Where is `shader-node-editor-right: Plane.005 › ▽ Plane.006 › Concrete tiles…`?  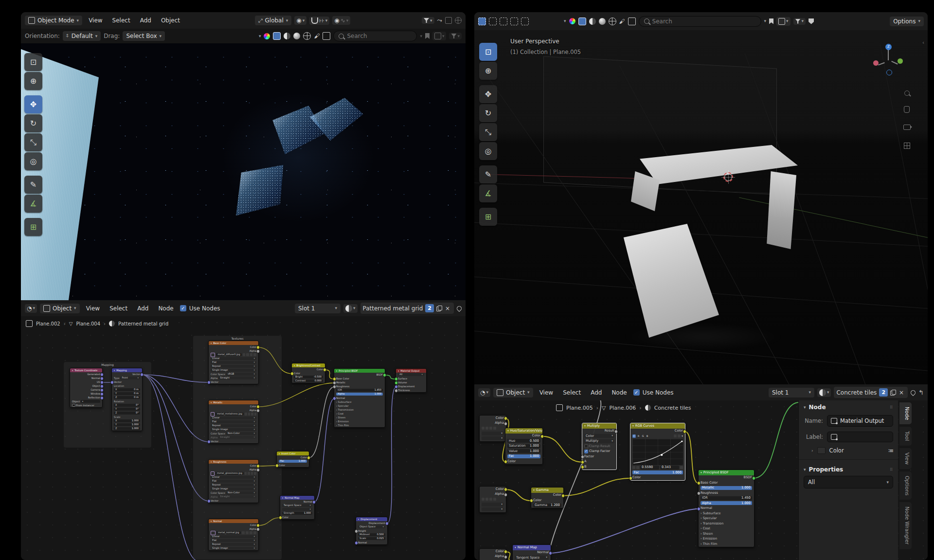 shader-node-editor-right: Plane.005 › ▽ Plane.006 › Concrete tiles… is located at coordinates (701, 480).